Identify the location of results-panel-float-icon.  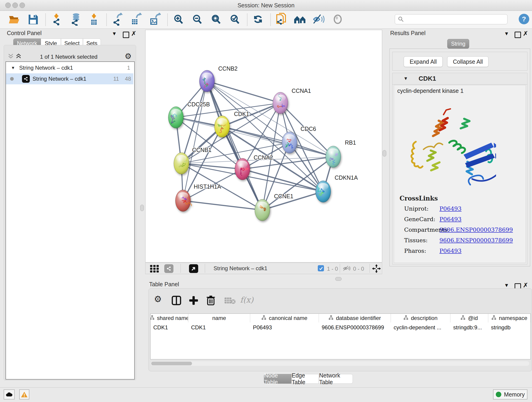
(518, 35).